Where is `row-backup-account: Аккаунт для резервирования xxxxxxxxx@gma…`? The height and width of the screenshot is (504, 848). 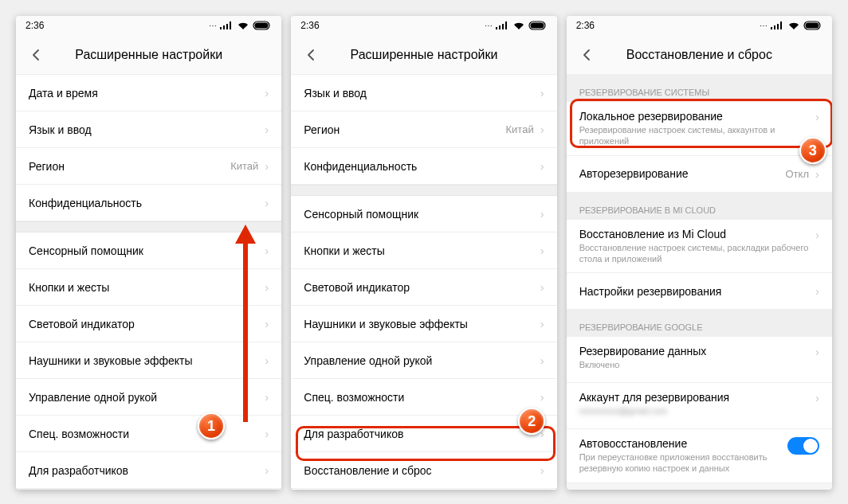 row-backup-account: Аккаунт для резервирования xxxxxxxxx@gma… is located at coordinates (700, 406).